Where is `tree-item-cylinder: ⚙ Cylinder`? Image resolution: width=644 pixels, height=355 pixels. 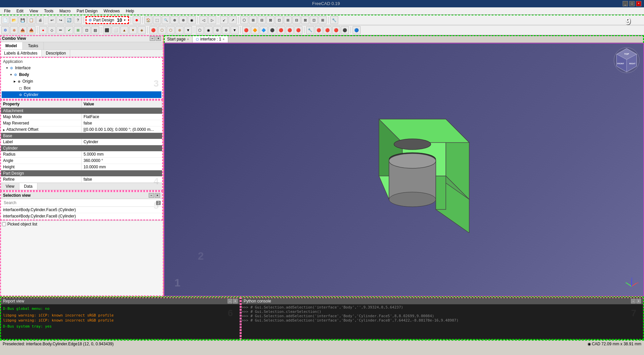 tree-item-cylinder: ⚙ Cylinder is located at coordinates (82, 95).